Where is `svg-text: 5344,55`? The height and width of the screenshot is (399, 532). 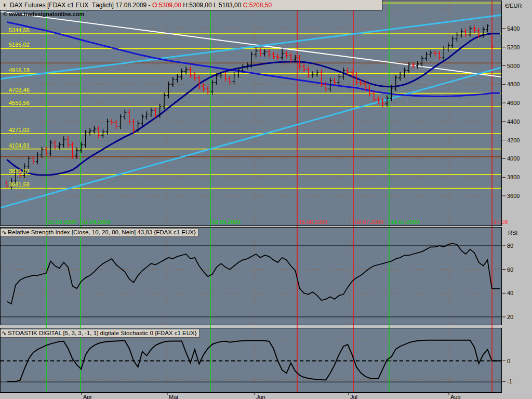 svg-text: 5344,55 is located at coordinates (19, 30).